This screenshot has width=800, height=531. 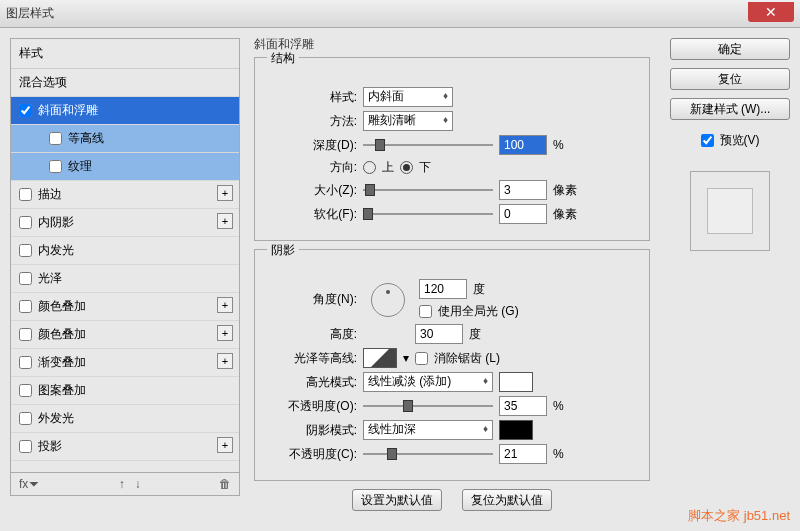 I want to click on gradient-overlay-checkbox, so click(x=26, y=362).